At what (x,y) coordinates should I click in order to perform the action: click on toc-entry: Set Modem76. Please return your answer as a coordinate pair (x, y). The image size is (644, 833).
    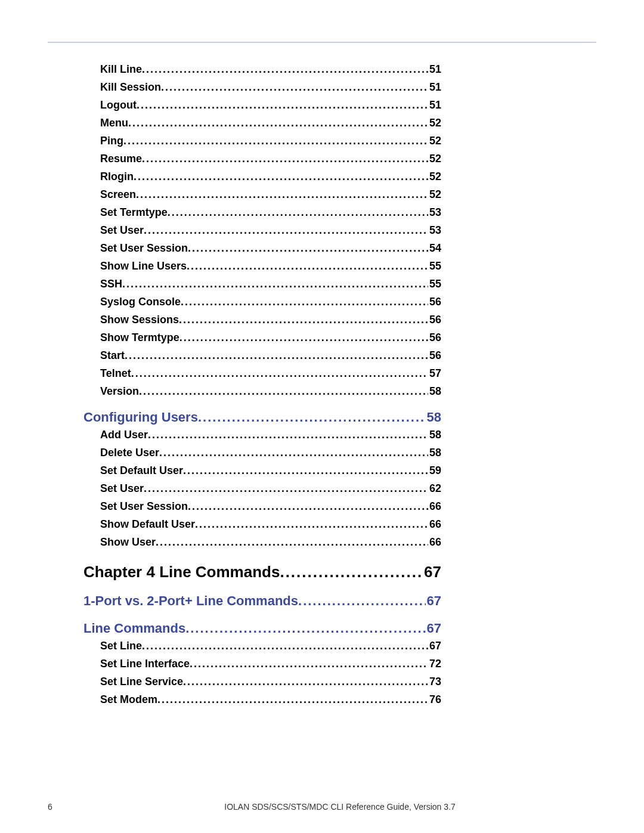
    Looking at the image, I should click on (271, 700).